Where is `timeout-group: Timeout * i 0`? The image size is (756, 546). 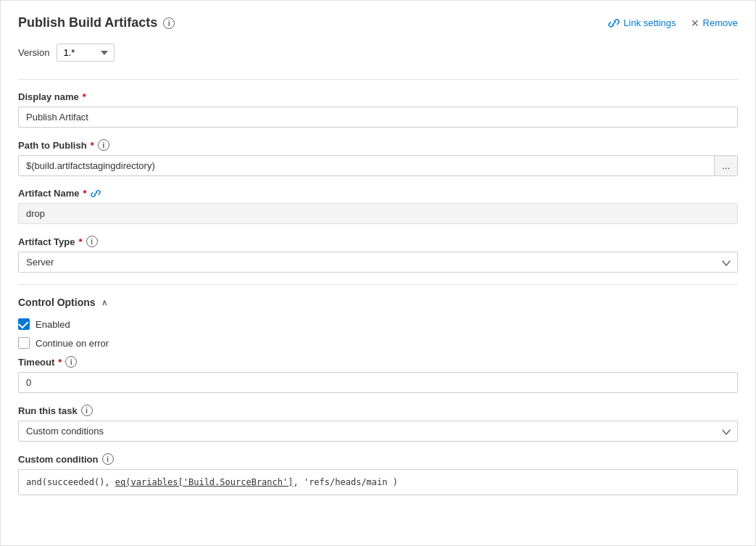 timeout-group: Timeout * i 0 is located at coordinates (378, 374).